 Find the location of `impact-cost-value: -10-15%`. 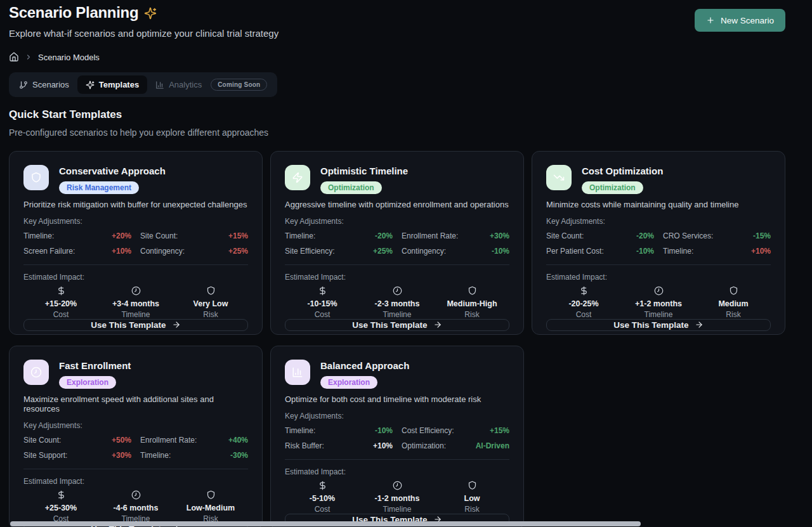

impact-cost-value: -10-15% is located at coordinates (322, 304).